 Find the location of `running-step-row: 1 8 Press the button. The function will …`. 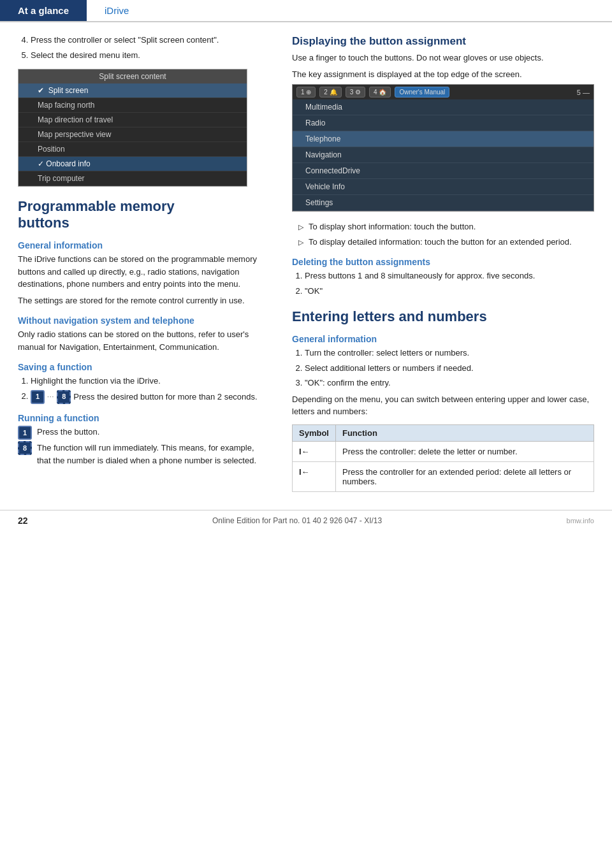

running-step-row: 1 8 Press the button. The function will … is located at coordinates (143, 449).